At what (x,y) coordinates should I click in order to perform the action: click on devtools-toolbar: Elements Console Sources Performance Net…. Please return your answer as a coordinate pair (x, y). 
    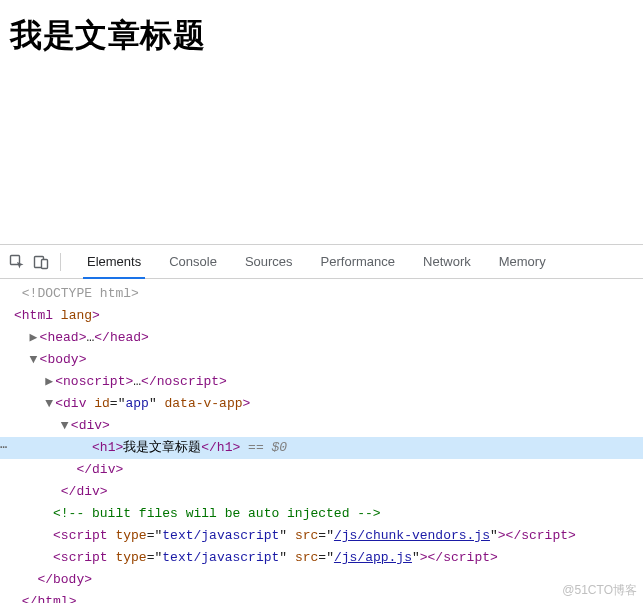
    Looking at the image, I should click on (322, 262).